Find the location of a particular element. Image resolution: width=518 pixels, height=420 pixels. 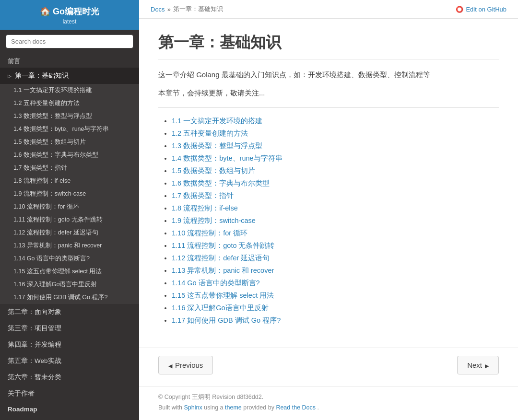

list-item: 1.14 Go 语言中的类型断言? is located at coordinates (335, 283).